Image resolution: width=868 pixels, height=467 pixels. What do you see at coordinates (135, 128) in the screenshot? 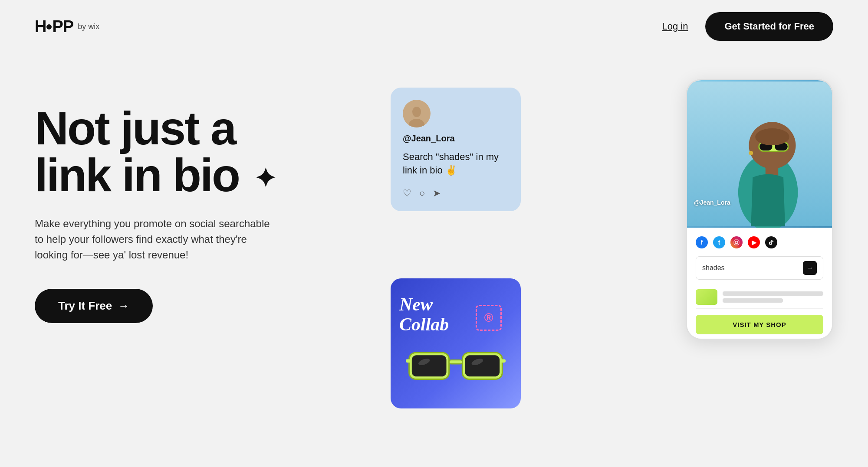
I see `hero-title-line1: Not just a` at bounding box center [135, 128].